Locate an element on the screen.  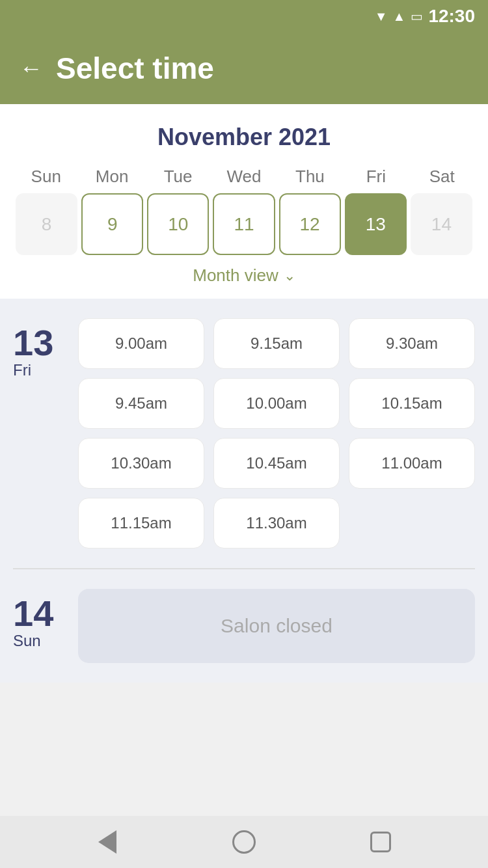
bottom-nav is located at coordinates (244, 842).